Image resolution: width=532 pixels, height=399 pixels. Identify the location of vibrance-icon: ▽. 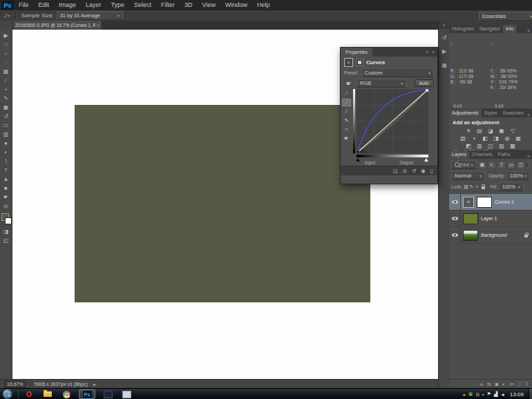
(513, 130).